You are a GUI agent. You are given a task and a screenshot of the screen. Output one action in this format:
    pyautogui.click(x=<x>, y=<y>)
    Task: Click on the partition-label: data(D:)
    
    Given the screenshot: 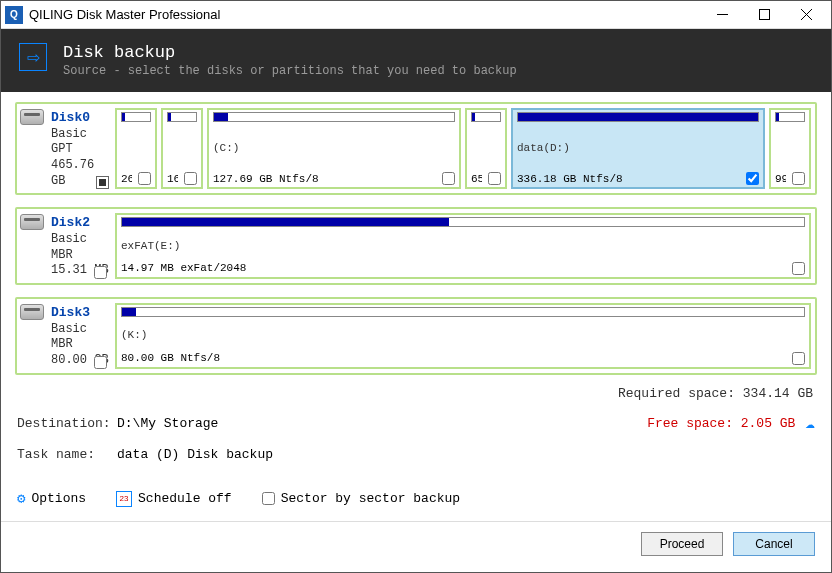 What is the action you would take?
    pyautogui.click(x=638, y=148)
    